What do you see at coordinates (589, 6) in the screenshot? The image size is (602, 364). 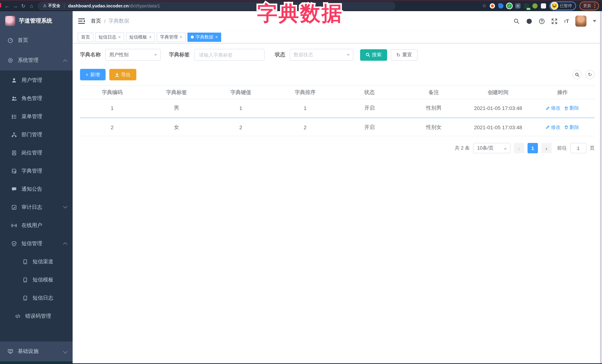 I see `browser-update-button: 更新` at bounding box center [589, 6].